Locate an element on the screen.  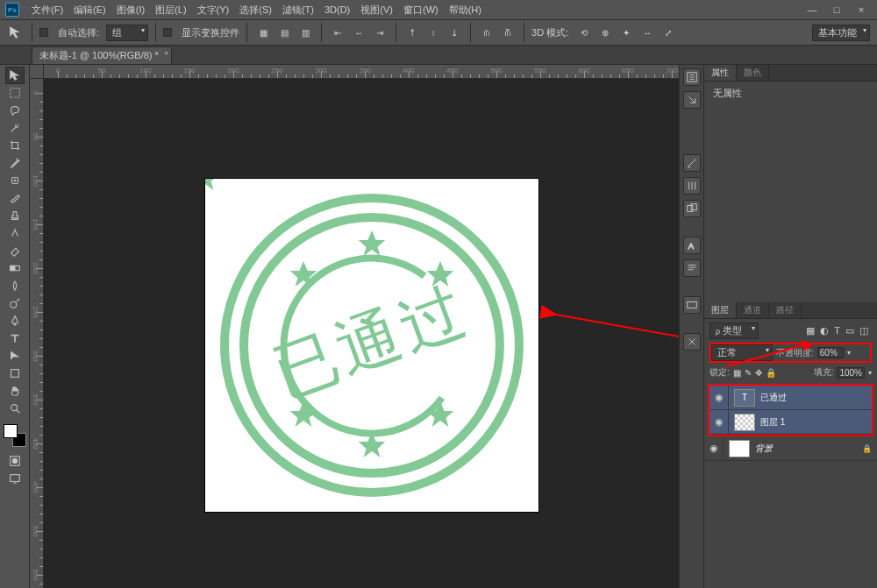
lock-pixels-icon: ▦ is located at coordinates (737, 373).